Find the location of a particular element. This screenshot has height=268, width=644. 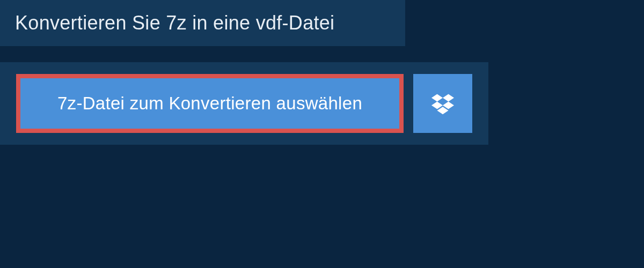

header-bar: Konvertieren Sie 7z in eine vdf-Datei is located at coordinates (203, 23).